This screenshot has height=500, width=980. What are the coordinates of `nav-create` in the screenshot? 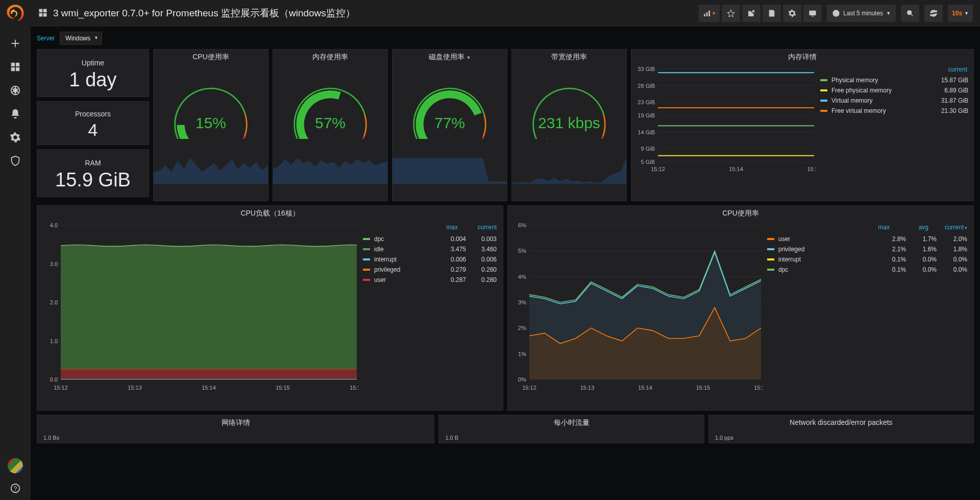 It's located at (15, 43).